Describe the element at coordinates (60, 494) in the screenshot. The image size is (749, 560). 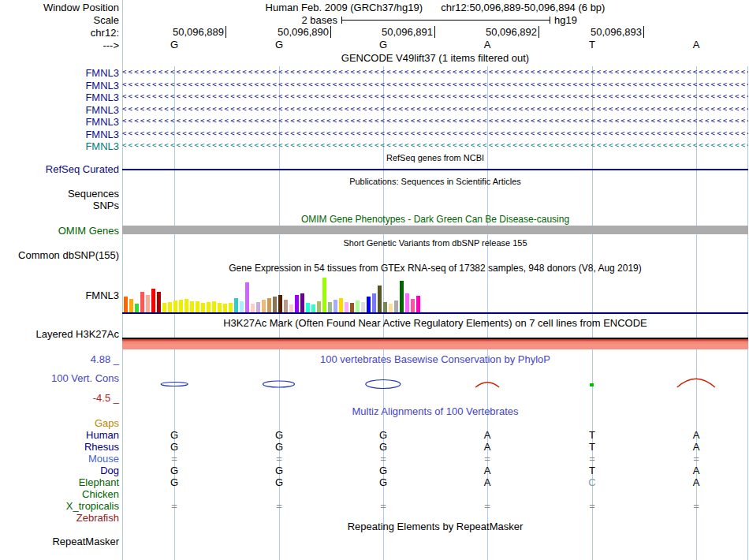
I see `species-label-chicken: Chicken` at that location.